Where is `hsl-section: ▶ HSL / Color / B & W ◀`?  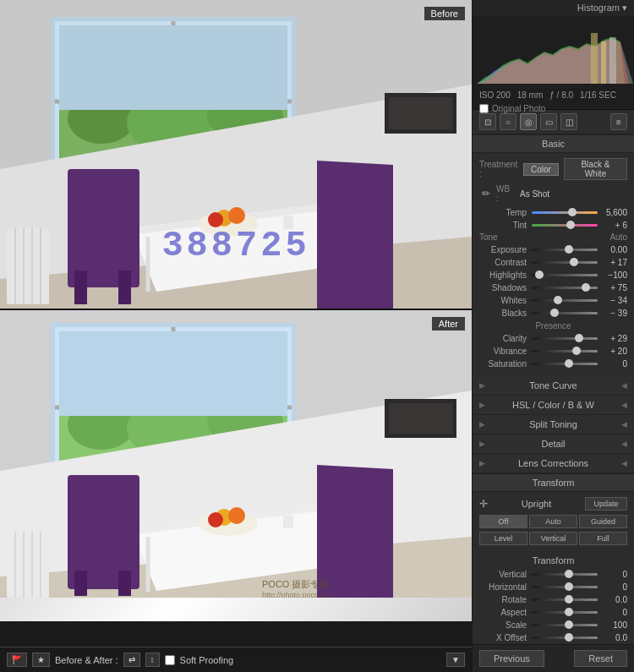
hsl-section: ▶ HSL / Color / B & W ◀ is located at coordinates (553, 406).